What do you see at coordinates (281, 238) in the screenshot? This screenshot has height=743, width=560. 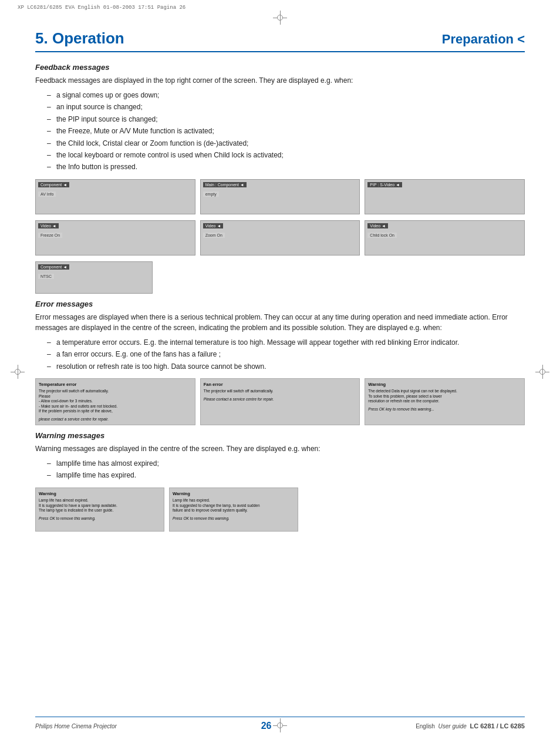 I see `screenshot-video-zoom: Video ◄ Zoom On` at bounding box center [281, 238].